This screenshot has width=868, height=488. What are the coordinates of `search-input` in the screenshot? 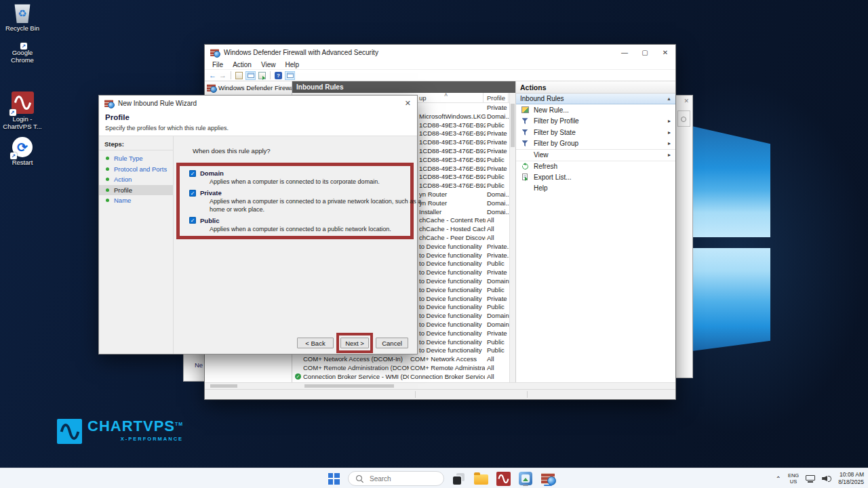 It's located at (399, 479).